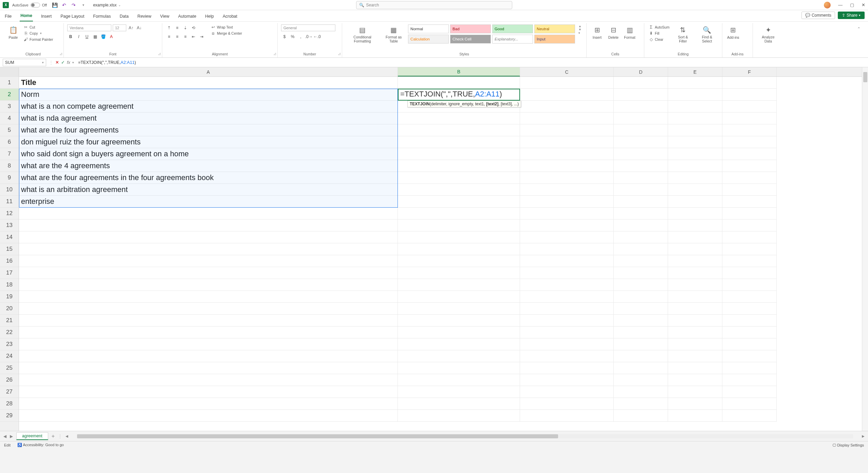 The height and width of the screenshot is (473, 868). I want to click on style-check-cell: Check Cell, so click(470, 39).